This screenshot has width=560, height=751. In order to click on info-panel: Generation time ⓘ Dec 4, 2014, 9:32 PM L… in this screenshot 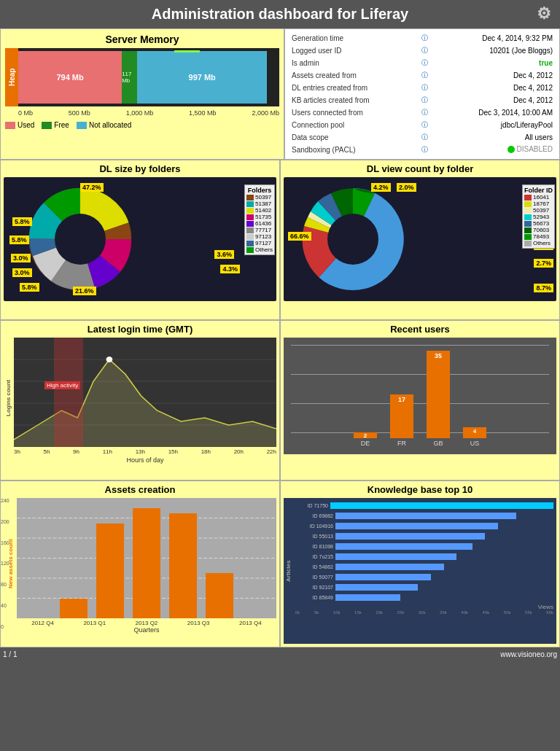, I will do `click(422, 94)`.